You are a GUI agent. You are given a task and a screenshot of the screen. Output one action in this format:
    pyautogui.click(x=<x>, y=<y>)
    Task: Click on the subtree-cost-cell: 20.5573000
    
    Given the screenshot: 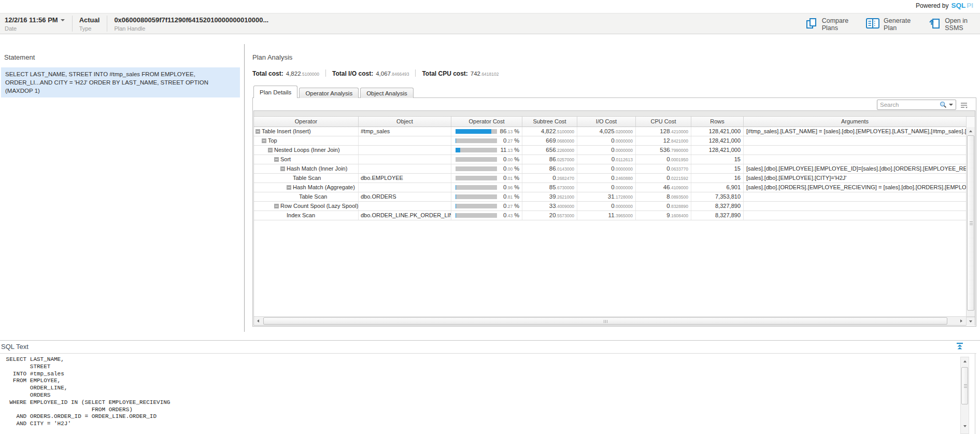 What is the action you would take?
    pyautogui.click(x=550, y=216)
    